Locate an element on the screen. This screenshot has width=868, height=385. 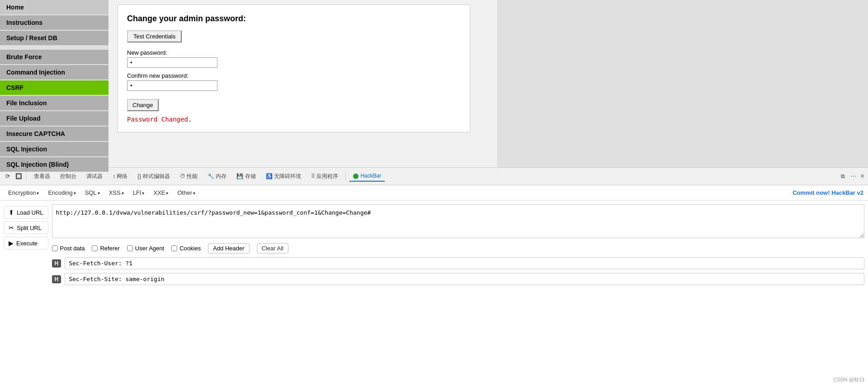
sidebar-item-home: Home is located at coordinates (54, 7).